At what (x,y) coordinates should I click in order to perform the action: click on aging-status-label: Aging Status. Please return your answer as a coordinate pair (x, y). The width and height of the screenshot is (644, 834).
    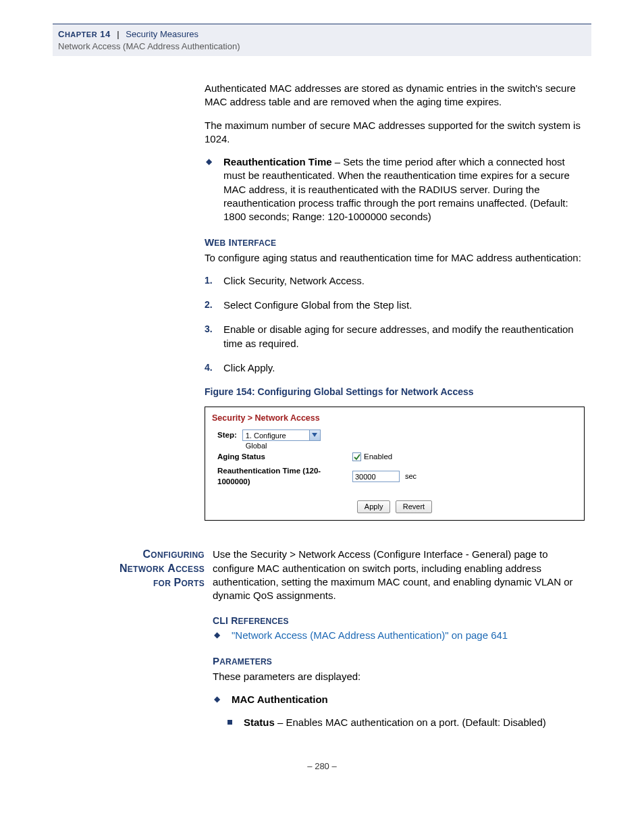
    Looking at the image, I should click on (285, 457).